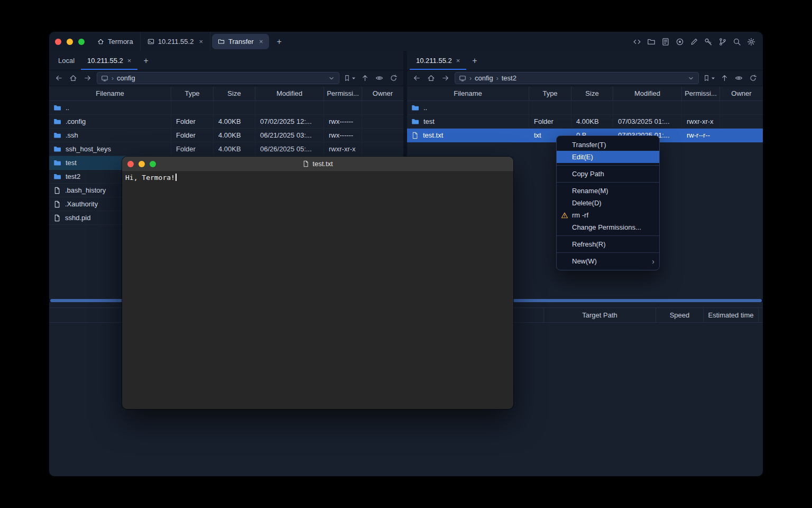 The height and width of the screenshot is (508, 812). I want to click on menu-separator, so click(608, 165).